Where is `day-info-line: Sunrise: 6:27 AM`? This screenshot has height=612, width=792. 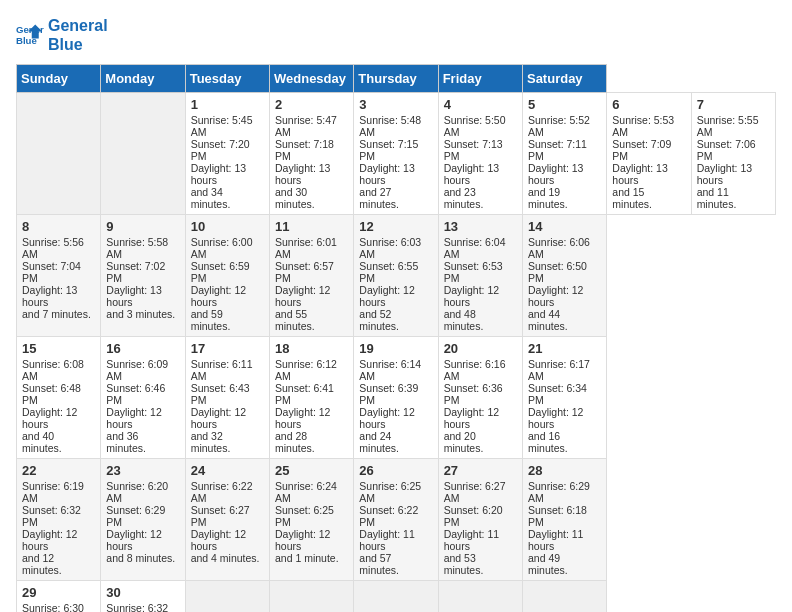
day-info-line: Sunrise: 6:27 AM is located at coordinates (480, 492).